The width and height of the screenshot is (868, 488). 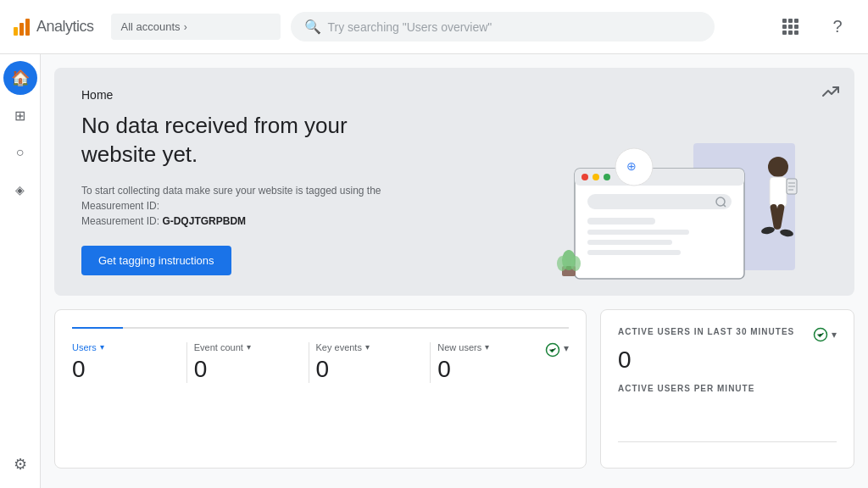 What do you see at coordinates (363, 347) in the screenshot?
I see `metric-key-events-label: Key events ▾` at bounding box center [363, 347].